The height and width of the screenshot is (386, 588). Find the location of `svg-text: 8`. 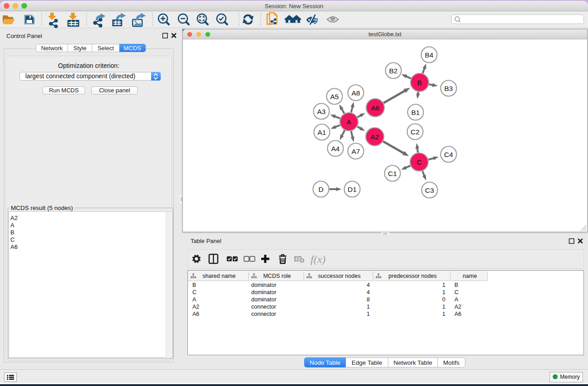

svg-text: 8 is located at coordinates (368, 300).